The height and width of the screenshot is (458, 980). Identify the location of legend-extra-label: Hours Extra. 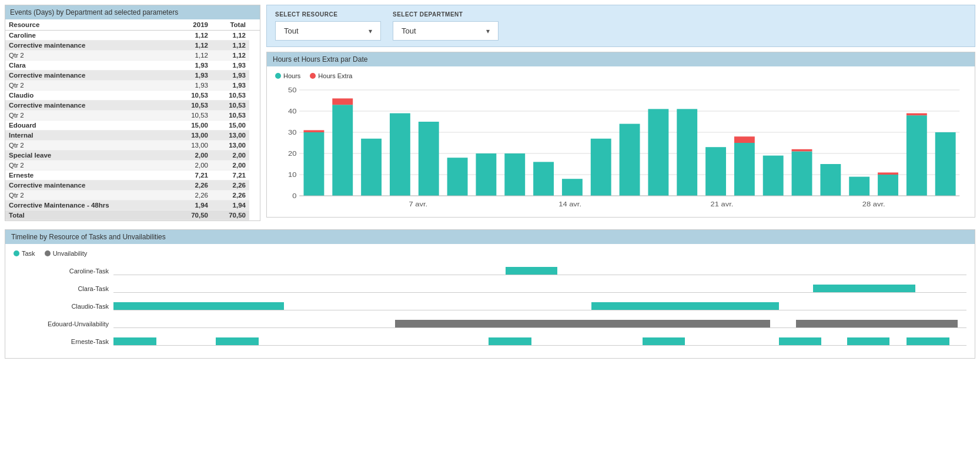
(335, 76).